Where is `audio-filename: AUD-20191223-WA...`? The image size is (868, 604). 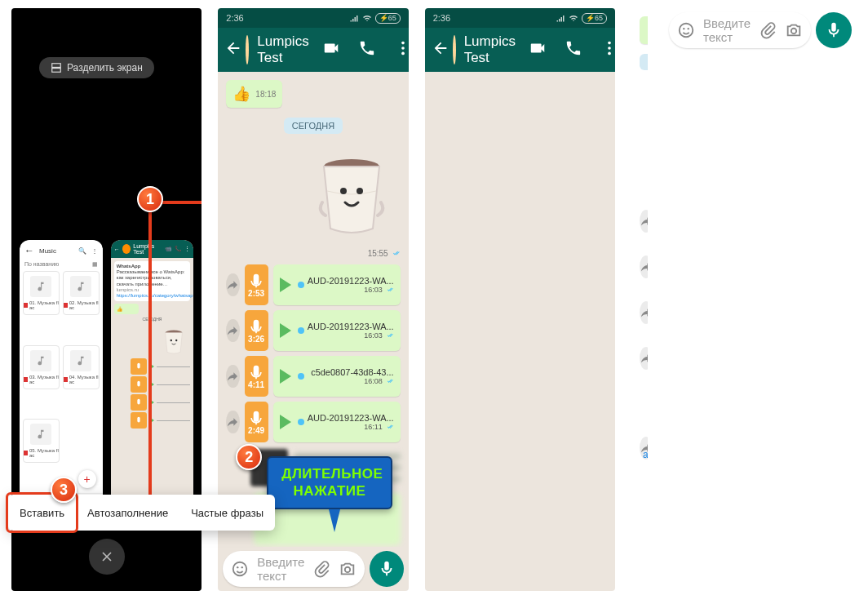
audio-filename: AUD-20191223-WA... is located at coordinates (351, 281).